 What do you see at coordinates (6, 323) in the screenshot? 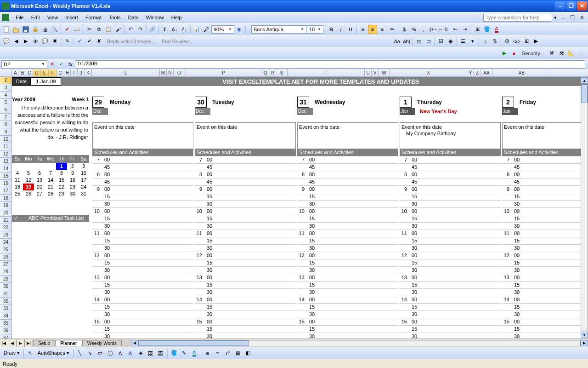
I see `rowhdr-35: 35` at bounding box center [6, 323].